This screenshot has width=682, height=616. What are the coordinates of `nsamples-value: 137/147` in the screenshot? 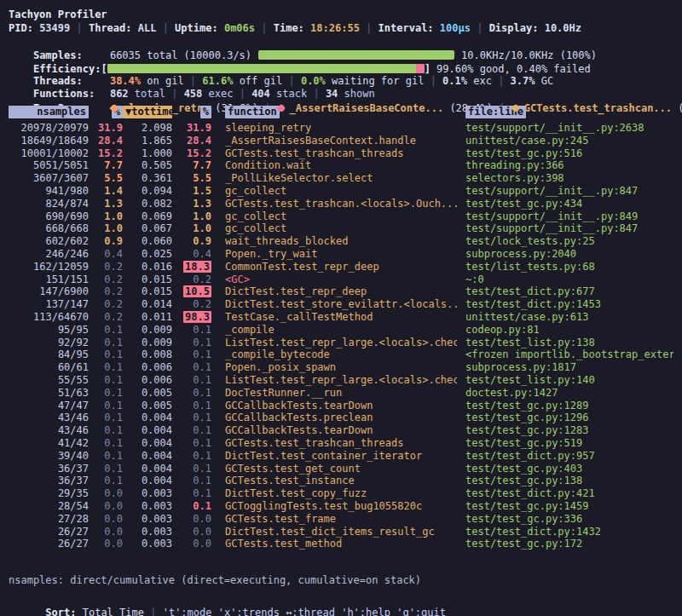 It's located at (66, 304).